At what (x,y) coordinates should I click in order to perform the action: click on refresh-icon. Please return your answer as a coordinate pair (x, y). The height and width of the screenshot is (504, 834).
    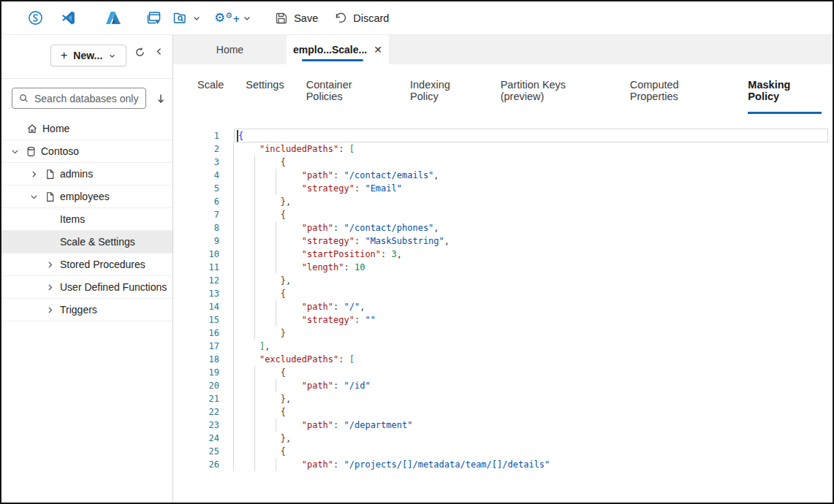
    Looking at the image, I should click on (140, 53).